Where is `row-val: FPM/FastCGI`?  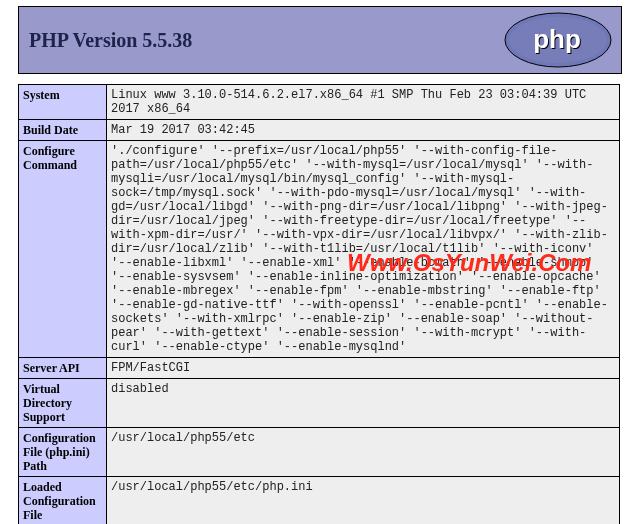
row-val: FPM/FastCGI is located at coordinates (364, 368).